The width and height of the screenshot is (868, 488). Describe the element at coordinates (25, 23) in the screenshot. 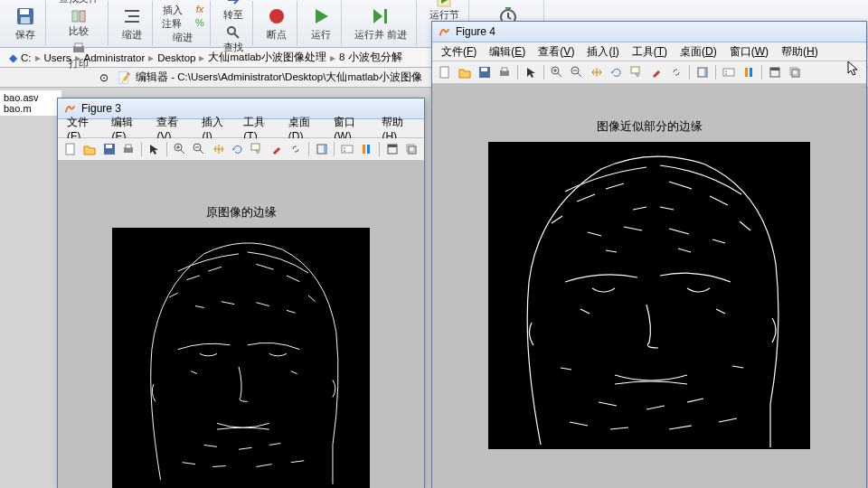

I see `save-button: 保存` at that location.